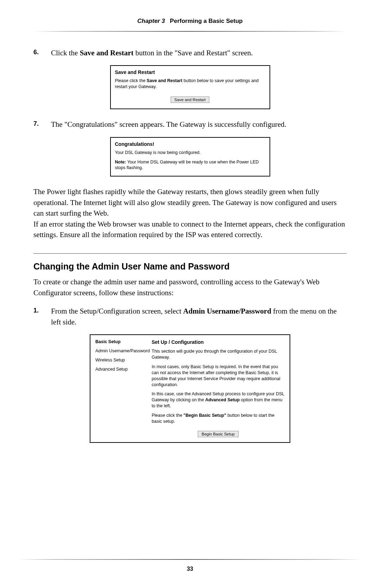 The image size is (380, 588). Describe the element at coordinates (218, 354) in the screenshot. I see `panel-p1: This section will guide you through the …` at that location.